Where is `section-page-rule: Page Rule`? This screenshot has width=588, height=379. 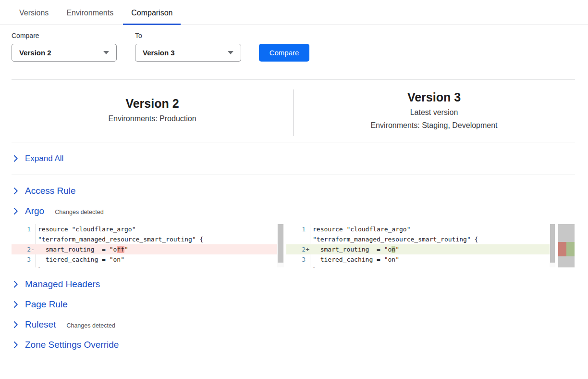 section-page-rule: Page Rule is located at coordinates (294, 304).